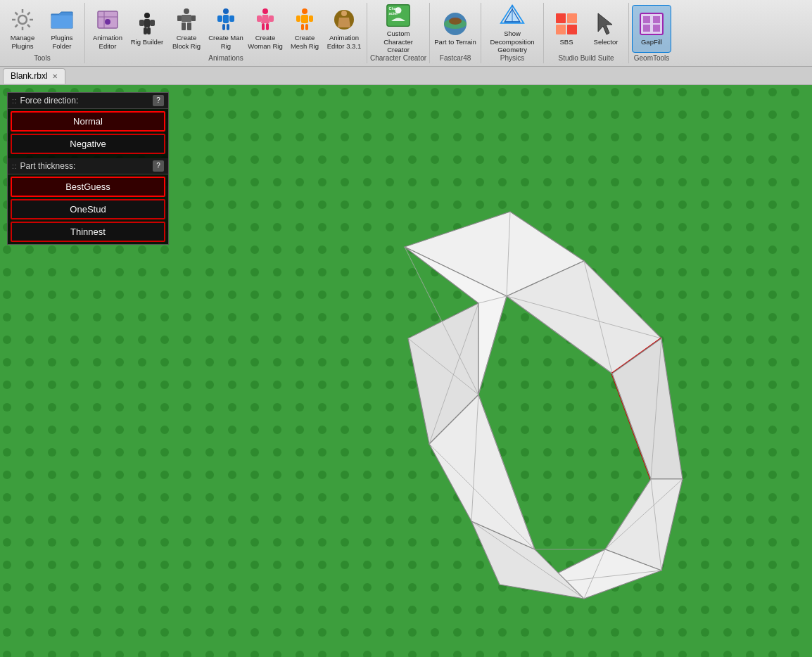  What do you see at coordinates (186, 29) in the screenshot?
I see `create-block-rig-button: Create Block Rig` at bounding box center [186, 29].